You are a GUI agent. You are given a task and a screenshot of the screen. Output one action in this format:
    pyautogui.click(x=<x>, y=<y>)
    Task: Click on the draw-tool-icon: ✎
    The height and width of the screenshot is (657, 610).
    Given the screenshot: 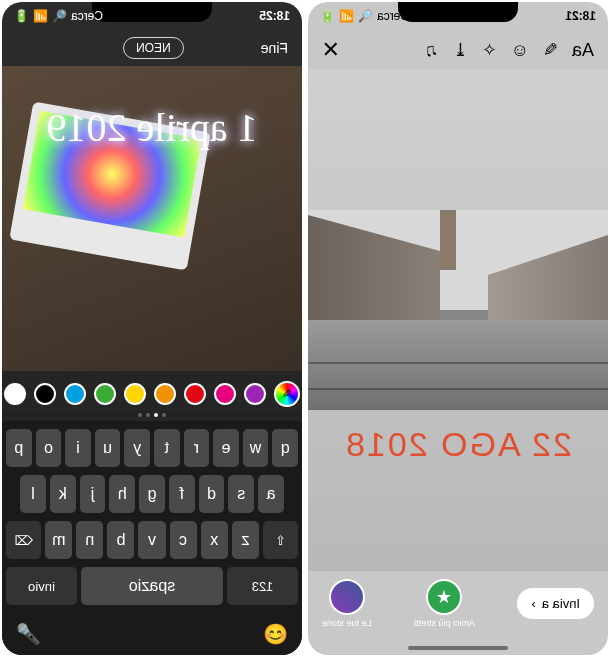 What is the action you would take?
    pyautogui.click(x=550, y=50)
    